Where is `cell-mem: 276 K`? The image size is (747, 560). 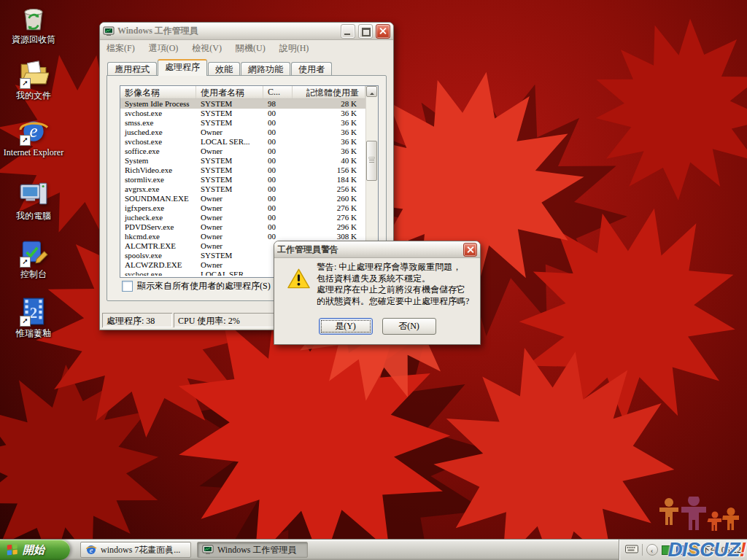 cell-mem: 276 K is located at coordinates (329, 209).